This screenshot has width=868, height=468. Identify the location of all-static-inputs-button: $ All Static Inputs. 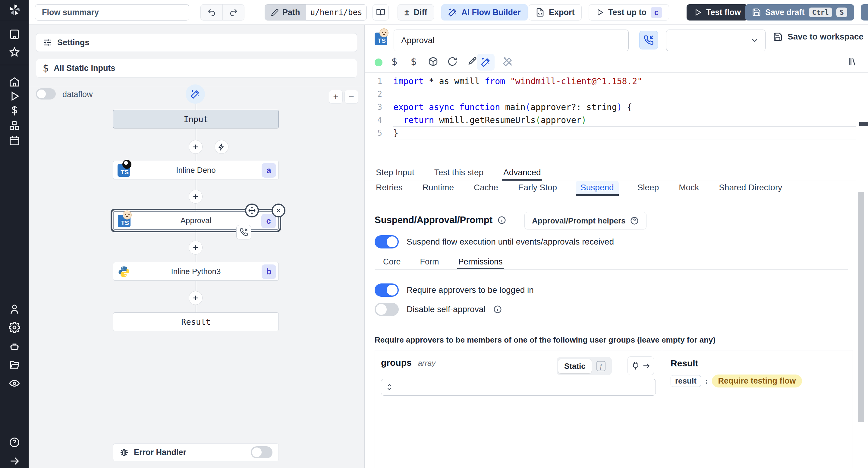
(196, 68).